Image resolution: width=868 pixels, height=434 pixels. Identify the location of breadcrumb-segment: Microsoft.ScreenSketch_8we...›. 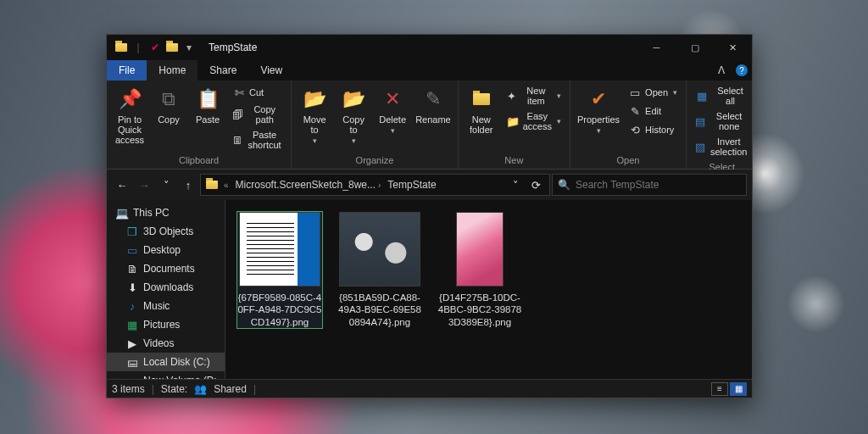
(309, 185).